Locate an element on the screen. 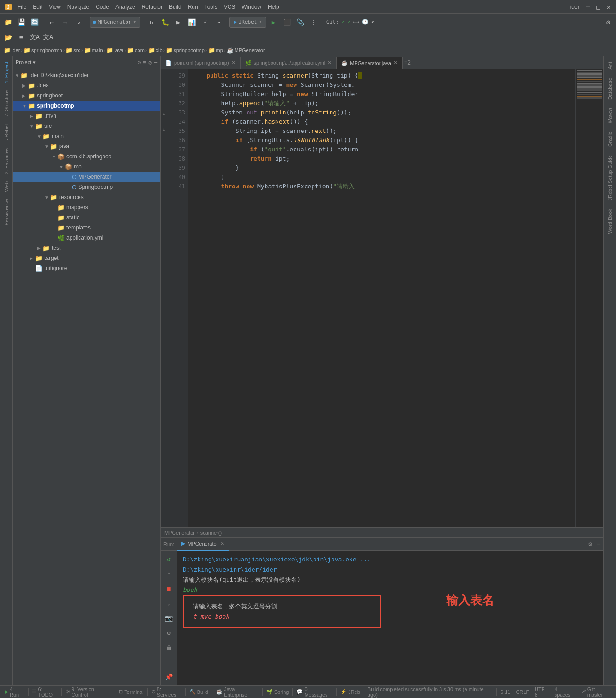 The image size is (616, 698). run-tab-close: ✕ is located at coordinates (223, 544).